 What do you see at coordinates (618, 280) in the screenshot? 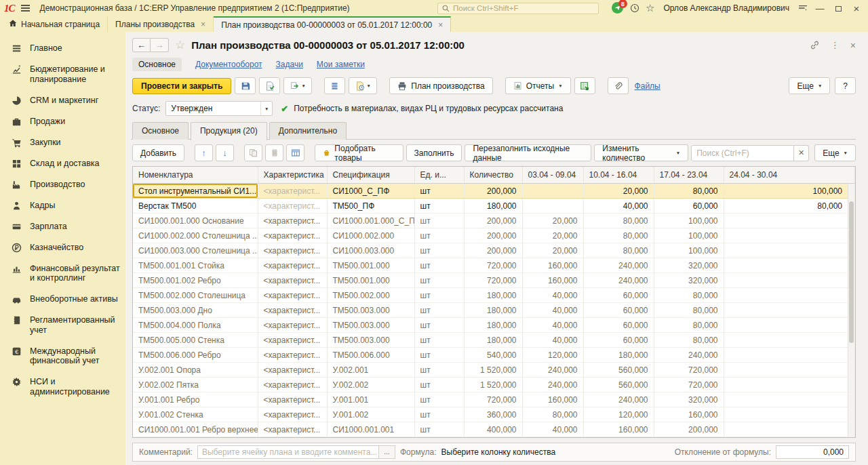
I see `table-cell: 240,000` at bounding box center [618, 280].